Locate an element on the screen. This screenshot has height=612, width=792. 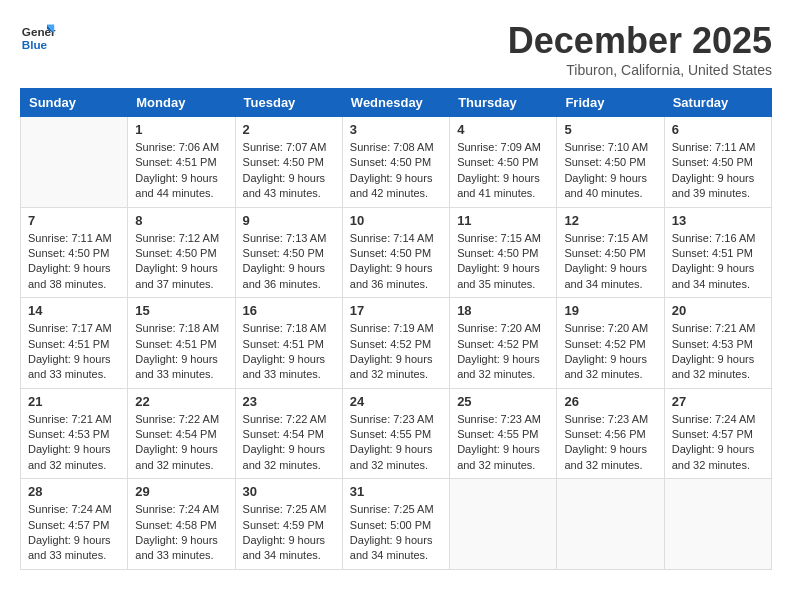
day-number: 22 is located at coordinates (181, 402).